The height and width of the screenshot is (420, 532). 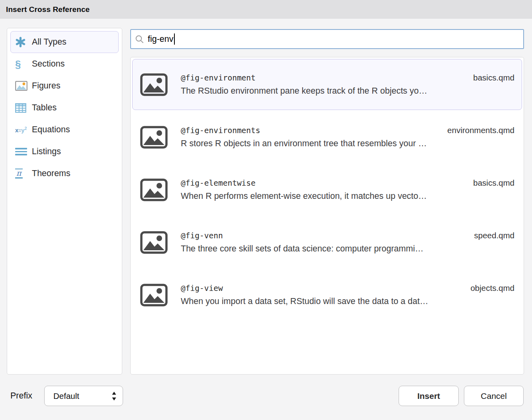 I want to click on result-description: When R performs element-wise execution, …, so click(x=348, y=196).